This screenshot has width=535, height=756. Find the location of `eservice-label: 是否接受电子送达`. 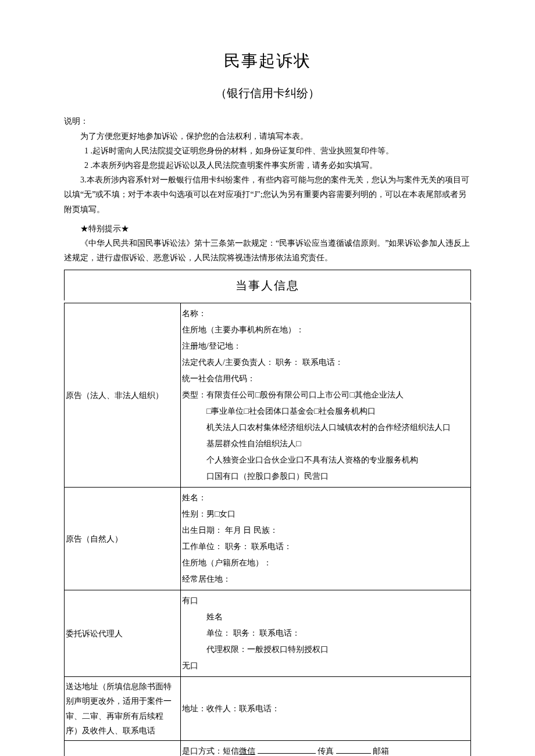

eservice-label: 是否接受电子送达 is located at coordinates (123, 748).